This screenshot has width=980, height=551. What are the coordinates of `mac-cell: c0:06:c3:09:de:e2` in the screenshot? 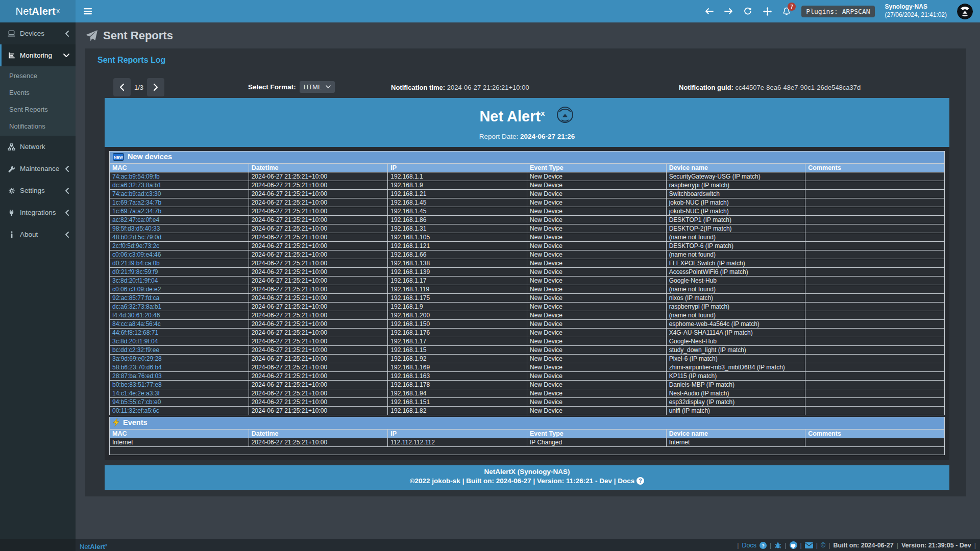 It's located at (180, 289).